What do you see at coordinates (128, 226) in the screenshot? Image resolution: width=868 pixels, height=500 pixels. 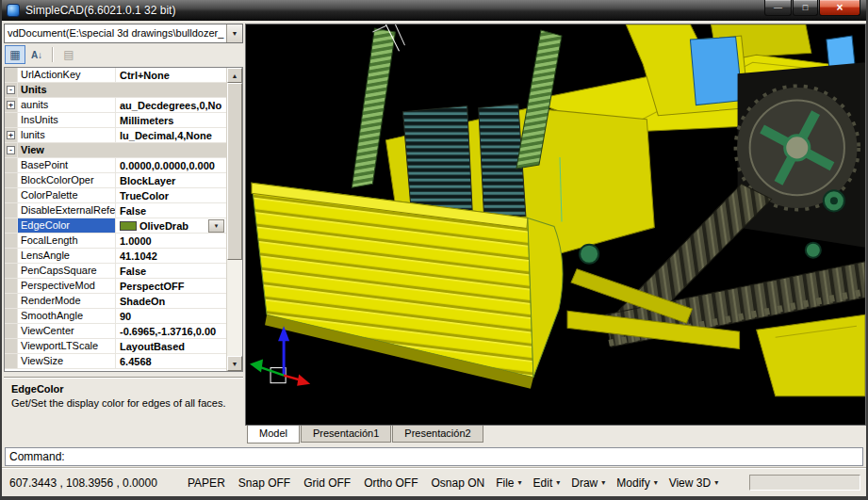 I see `color-swatch` at bounding box center [128, 226].